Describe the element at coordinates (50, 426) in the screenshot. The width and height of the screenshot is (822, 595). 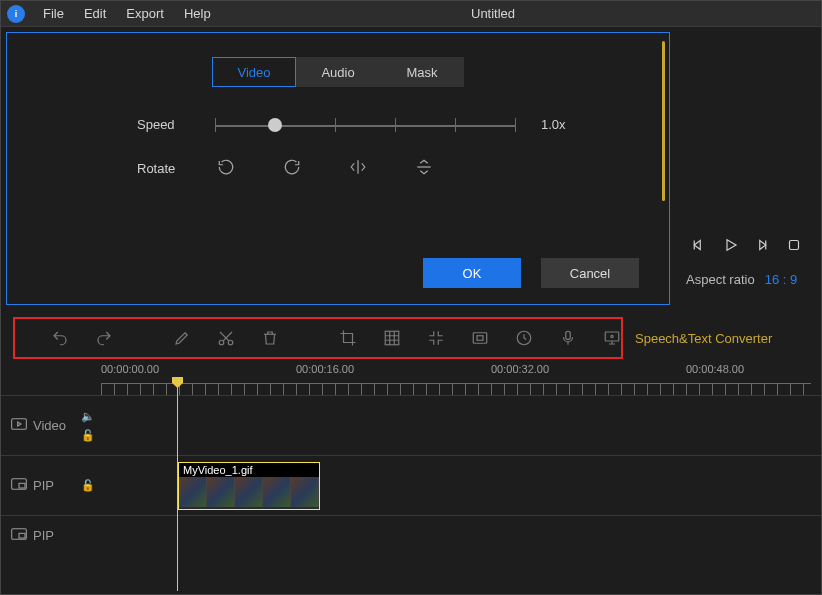
I see `track-label: Video` at that location.